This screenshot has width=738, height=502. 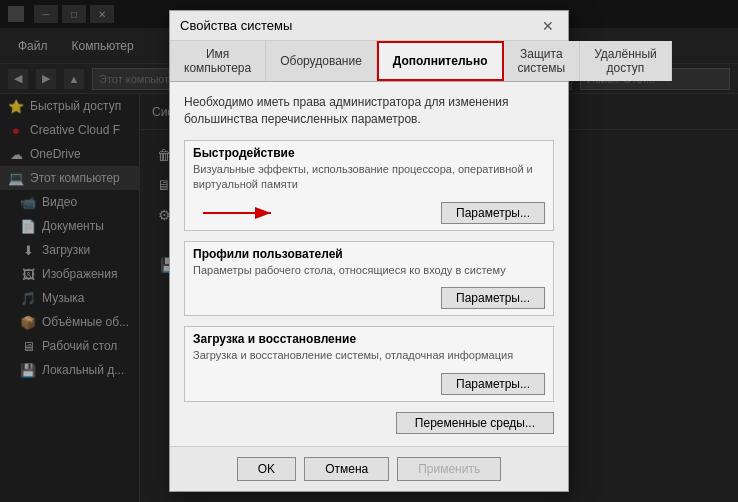 What do you see at coordinates (369, 252) in the screenshot?
I see `user-profiles-header: Профили пользователей` at bounding box center [369, 252].